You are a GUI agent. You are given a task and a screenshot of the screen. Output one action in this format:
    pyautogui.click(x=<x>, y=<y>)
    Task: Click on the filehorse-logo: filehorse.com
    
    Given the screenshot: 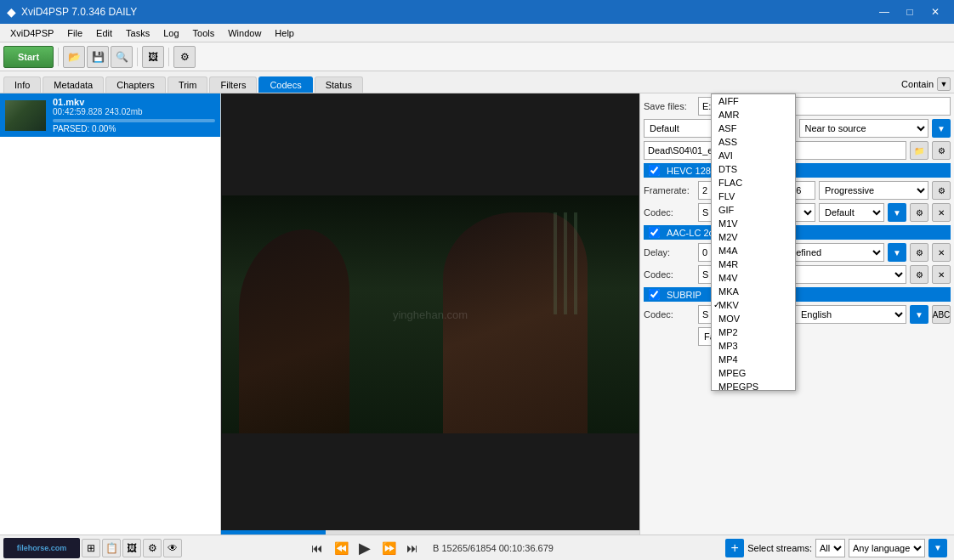 What is the action you would take?
    pyautogui.click(x=42, y=548)
    